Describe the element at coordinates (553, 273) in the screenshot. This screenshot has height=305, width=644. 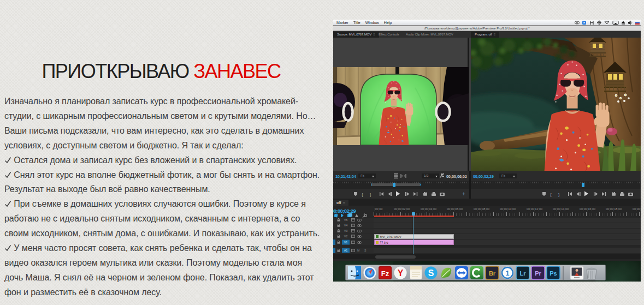
I see `svg-text: Ps` at that location.